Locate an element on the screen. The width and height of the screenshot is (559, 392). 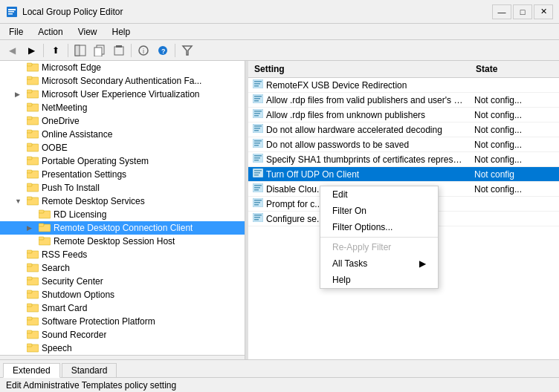
context-menu-separator is located at coordinates (379, 238).